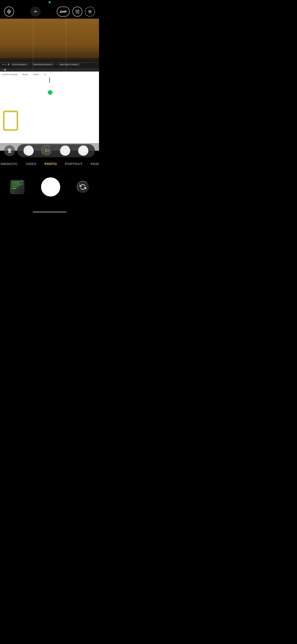  I want to click on bottom-controls, so click(49, 187).